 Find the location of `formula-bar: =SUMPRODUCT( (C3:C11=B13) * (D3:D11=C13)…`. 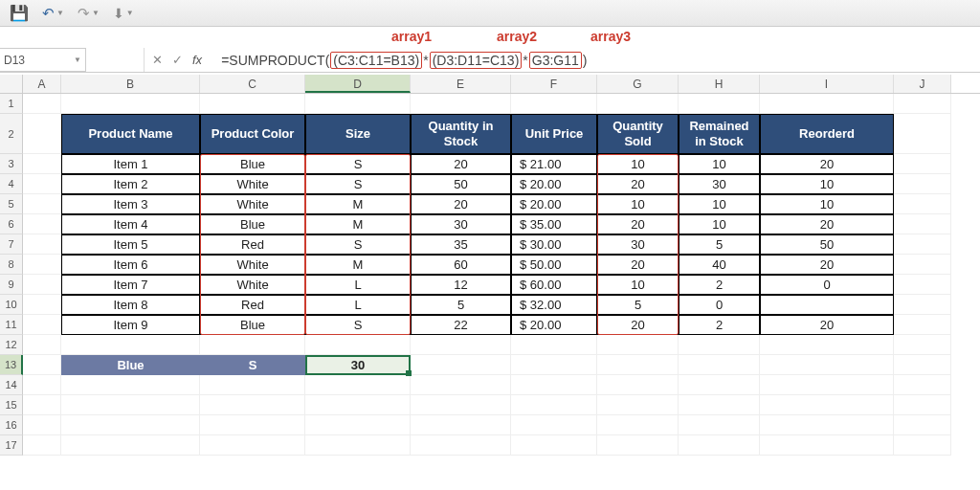

formula-bar: =SUMPRODUCT( (C3:C11=B13) * (D3:D11=C13)… is located at coordinates (595, 59).